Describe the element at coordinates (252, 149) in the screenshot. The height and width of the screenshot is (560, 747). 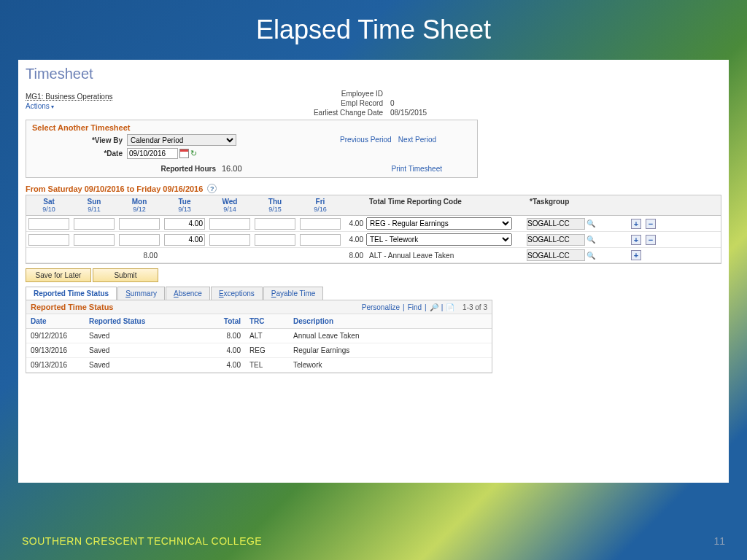
I see `select-timesheet-panel: Select Another Timesheet *View By Calend…` at that location.